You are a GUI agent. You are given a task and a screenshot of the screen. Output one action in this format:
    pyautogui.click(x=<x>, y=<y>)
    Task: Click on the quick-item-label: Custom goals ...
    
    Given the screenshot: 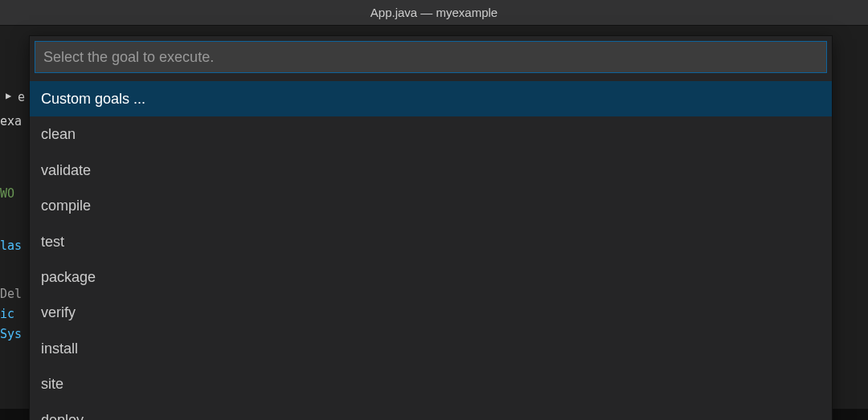 What is the action you would take?
    pyautogui.click(x=93, y=99)
    